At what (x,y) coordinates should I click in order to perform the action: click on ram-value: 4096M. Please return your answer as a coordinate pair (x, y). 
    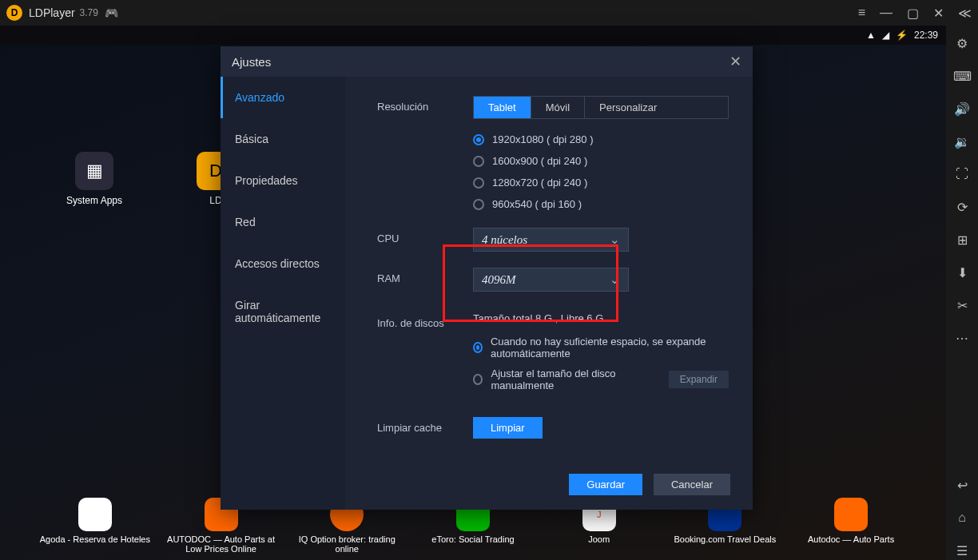
    Looking at the image, I should click on (499, 280).